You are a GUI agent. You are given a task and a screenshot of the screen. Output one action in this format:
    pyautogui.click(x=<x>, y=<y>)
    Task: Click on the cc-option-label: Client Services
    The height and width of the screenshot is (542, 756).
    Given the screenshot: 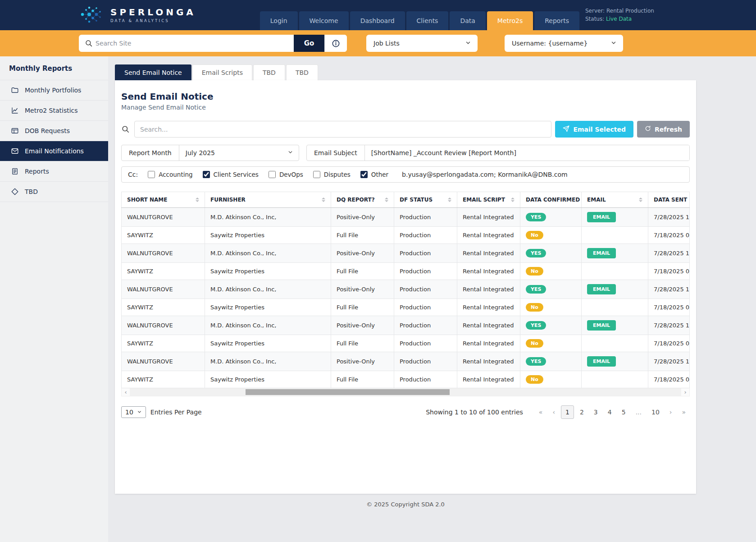 What is the action you would take?
    pyautogui.click(x=236, y=175)
    